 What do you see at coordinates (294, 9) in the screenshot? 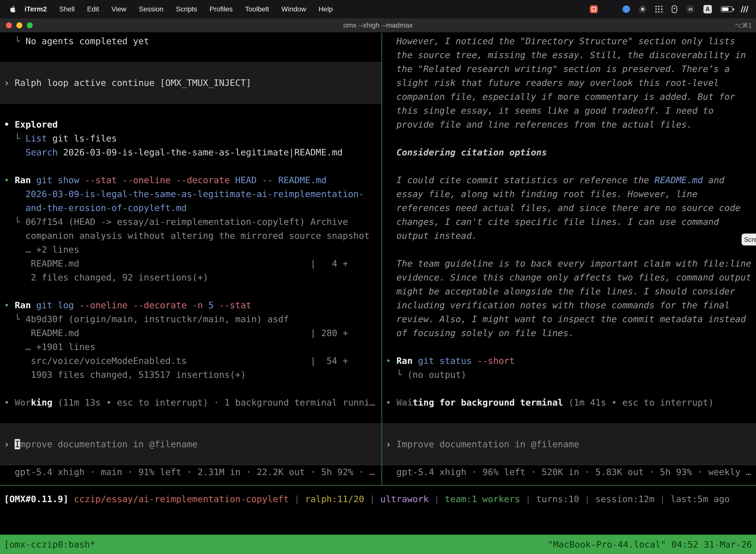
I see `menu-window: Window` at bounding box center [294, 9].